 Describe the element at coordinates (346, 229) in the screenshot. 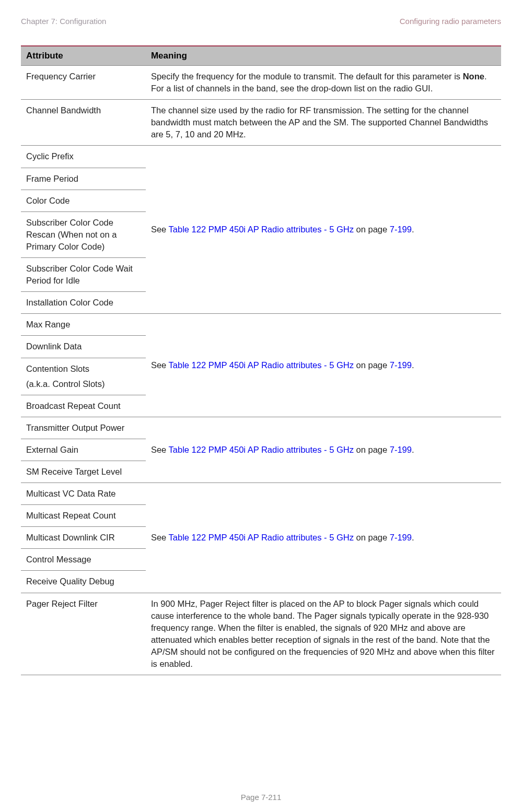

I see `ref1-link2: GHz` at that location.